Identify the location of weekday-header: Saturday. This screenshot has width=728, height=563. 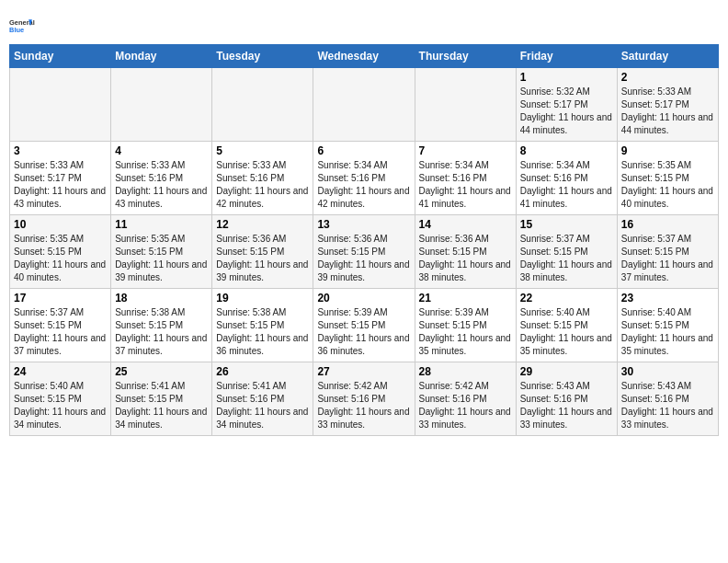
(667, 57).